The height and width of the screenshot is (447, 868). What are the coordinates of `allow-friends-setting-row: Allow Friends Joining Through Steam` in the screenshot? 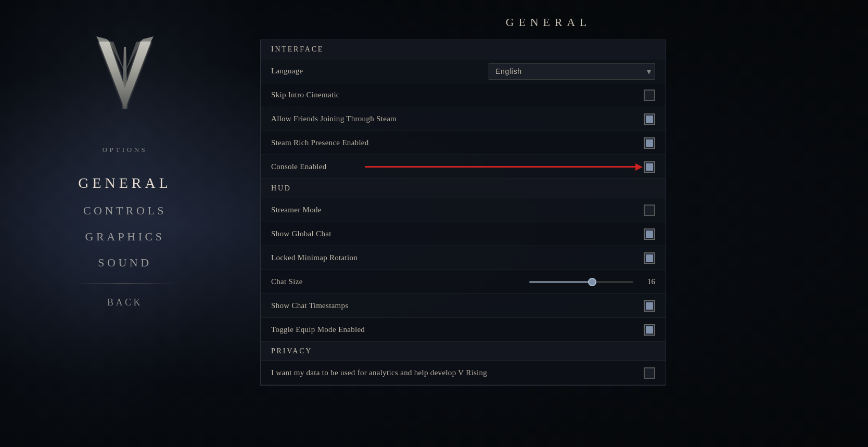 It's located at (463, 119).